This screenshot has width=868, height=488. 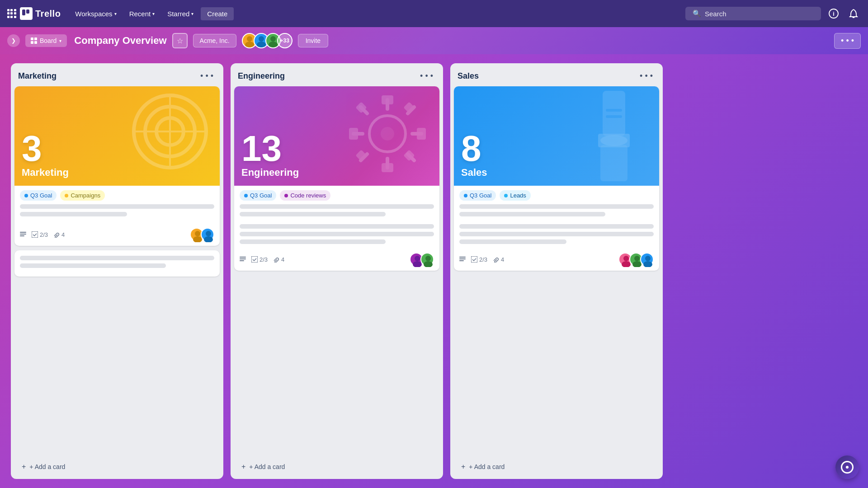 What do you see at coordinates (834, 14) in the screenshot?
I see `svg-text: i` at bounding box center [834, 14].